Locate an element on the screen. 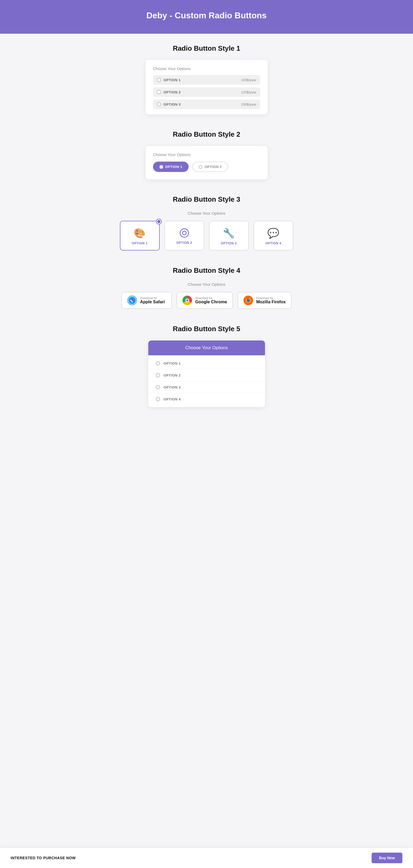 The image size is (413, 868). firefox-icon is located at coordinates (248, 301).